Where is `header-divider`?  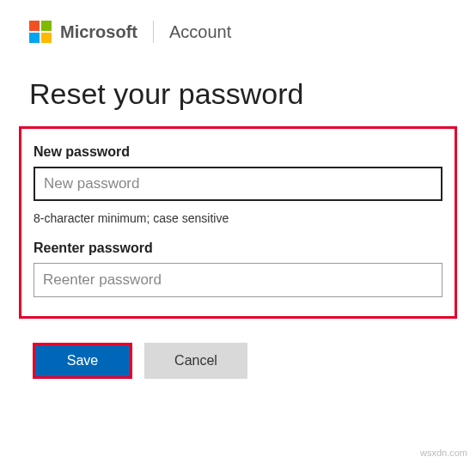
header-divider is located at coordinates (153, 32).